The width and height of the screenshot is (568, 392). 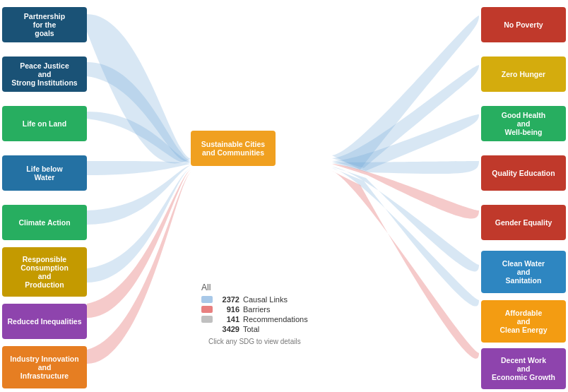 I want to click on sdg-label: Good HealthandWell-being, so click(x=523, y=124).